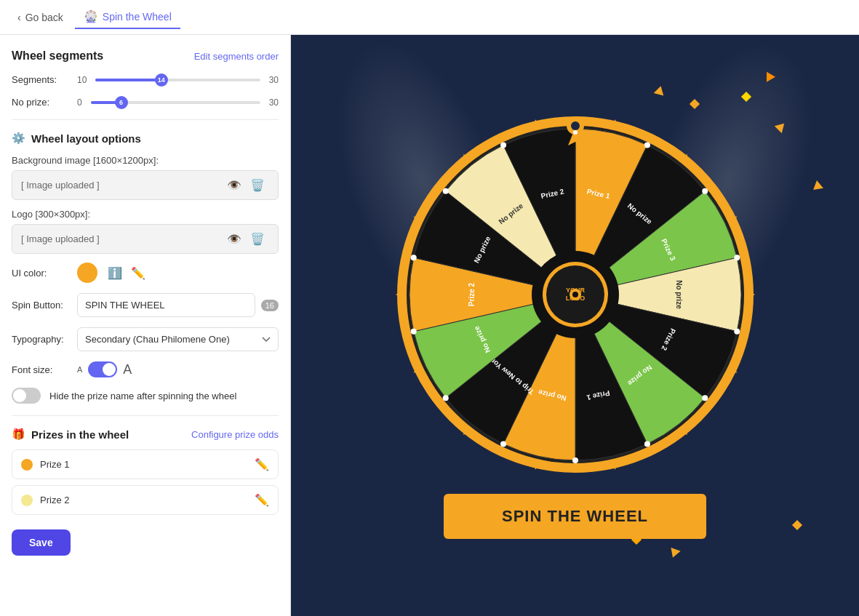 The image size is (859, 616). What do you see at coordinates (122, 185) in the screenshot?
I see `bg-image-value: [ Image uploaded ]` at bounding box center [122, 185].